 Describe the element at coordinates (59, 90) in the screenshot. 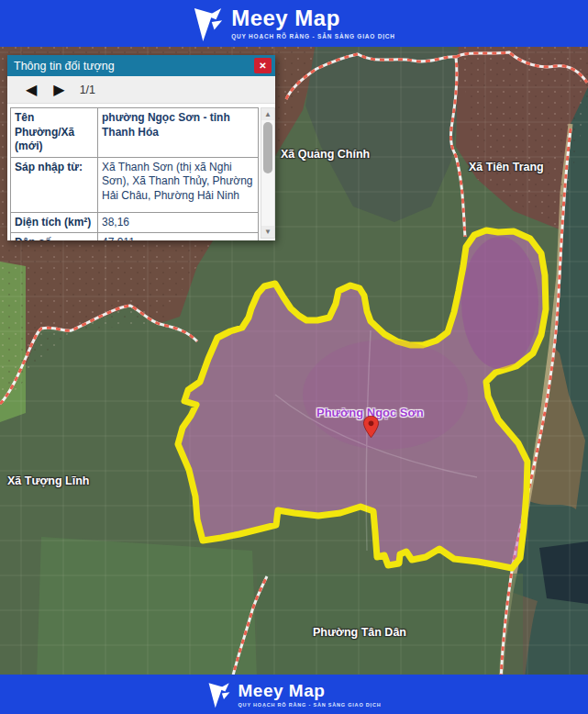

I see `next-page-icon: ▶` at that location.